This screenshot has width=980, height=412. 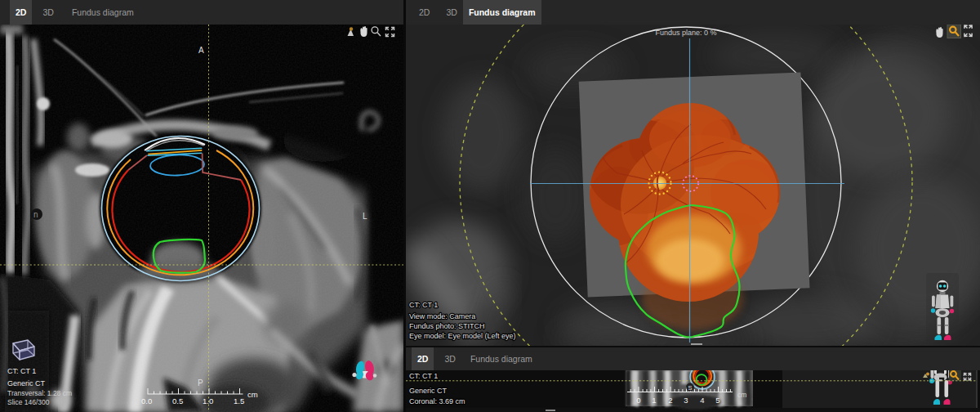 What do you see at coordinates (36, 214) in the screenshot?
I see `svg-text: n` at bounding box center [36, 214].